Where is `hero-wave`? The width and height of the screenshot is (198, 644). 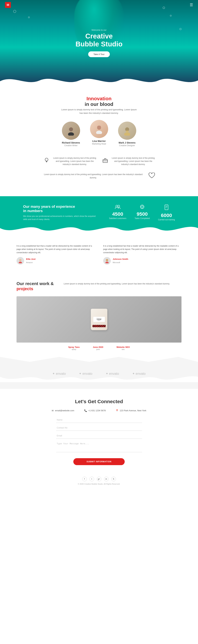
hero-wave is located at coordinates (99, 80).